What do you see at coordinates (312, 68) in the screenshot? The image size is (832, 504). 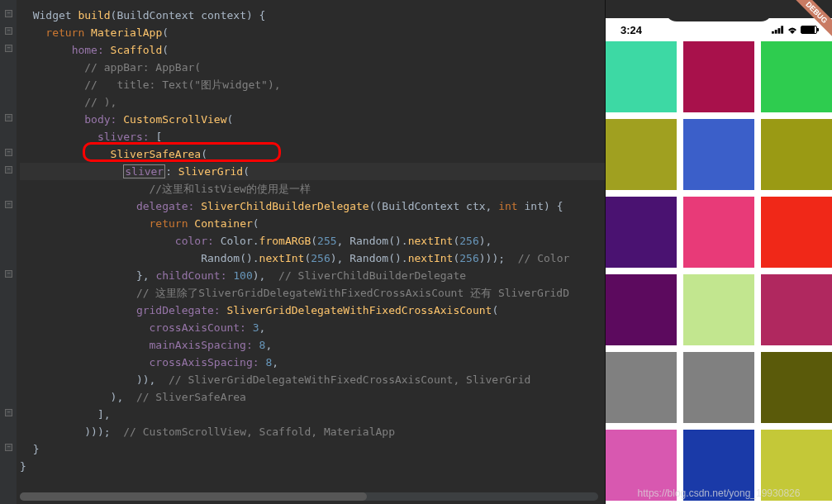 I see `code-line: // appBar: AppBar(` at bounding box center [312, 68].